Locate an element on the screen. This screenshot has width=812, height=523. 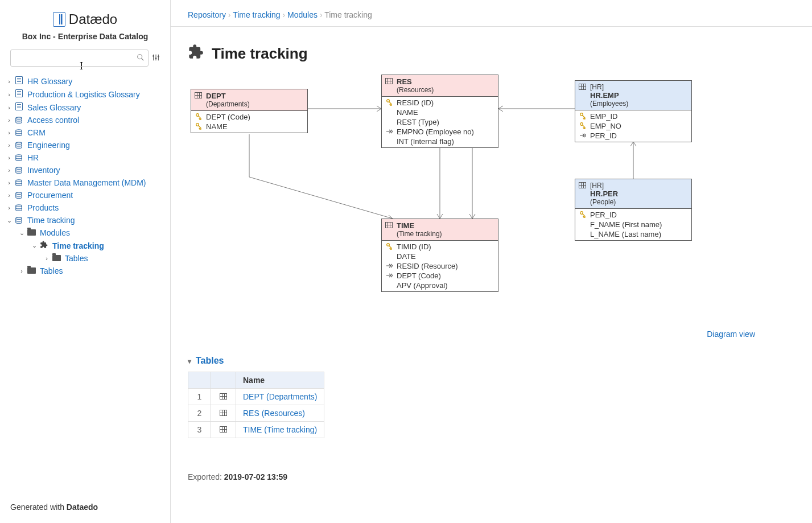
node-hrper: [HR] HR.PER (People) PER_IDF_NAME (First… is located at coordinates (633, 209).